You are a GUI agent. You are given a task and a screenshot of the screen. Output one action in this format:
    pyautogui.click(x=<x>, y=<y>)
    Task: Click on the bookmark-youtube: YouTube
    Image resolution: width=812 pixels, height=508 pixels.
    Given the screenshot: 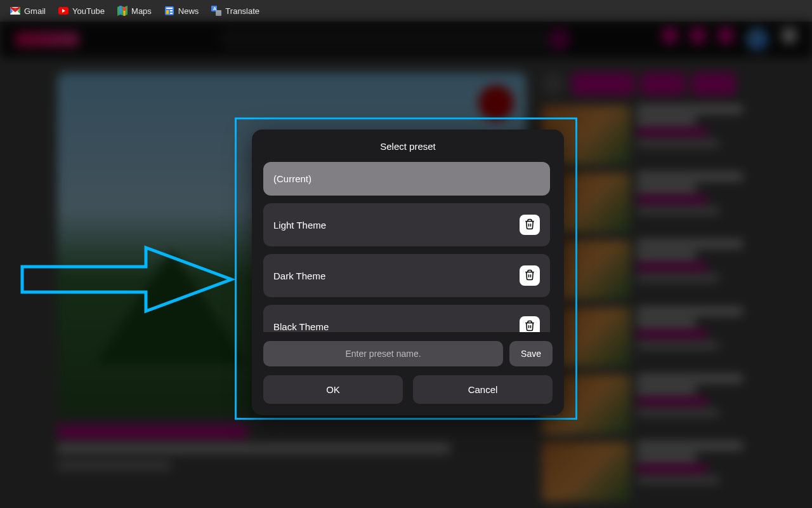 What is the action you would take?
    pyautogui.click(x=81, y=11)
    